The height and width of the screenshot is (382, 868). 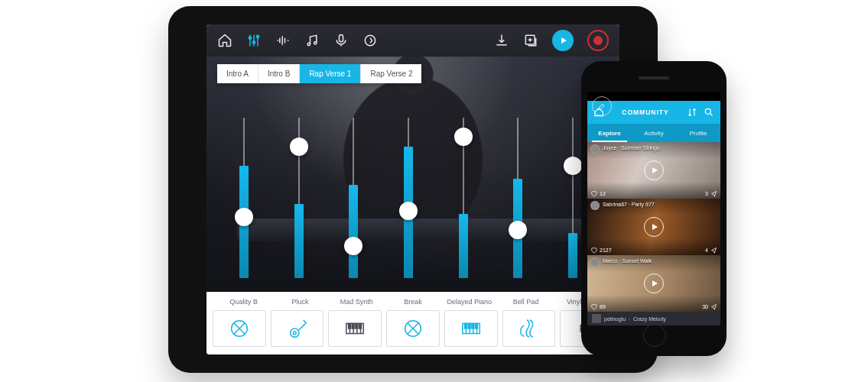 What do you see at coordinates (597, 319) in the screenshot?
I see `now-playing-thumb` at bounding box center [597, 319].